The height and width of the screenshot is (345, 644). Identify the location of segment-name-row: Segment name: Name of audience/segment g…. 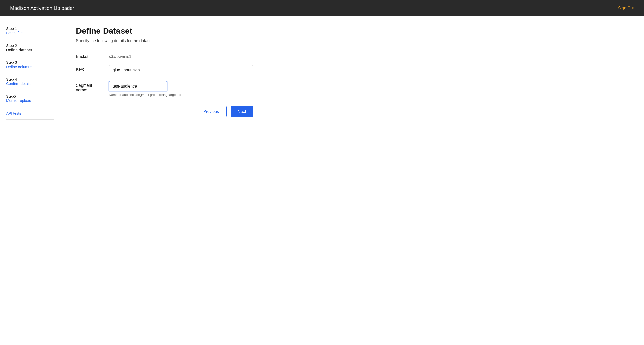
(165, 89).